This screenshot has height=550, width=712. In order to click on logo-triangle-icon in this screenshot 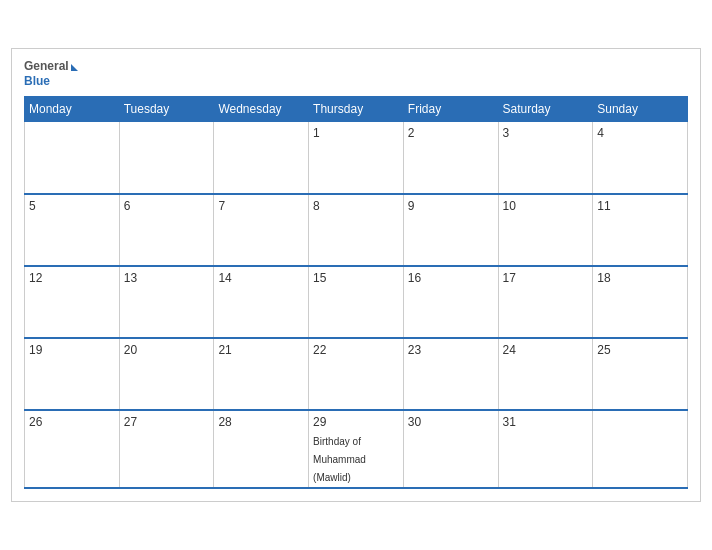, I will do `click(74, 68)`.